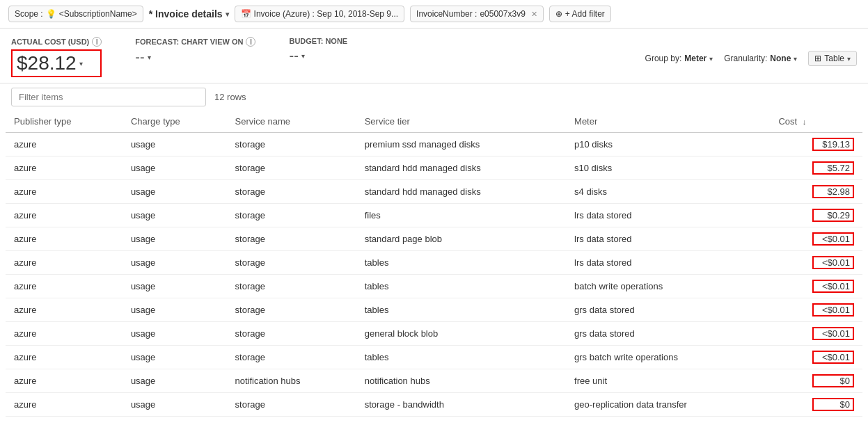 The height and width of the screenshot is (425, 868). I want to click on invoice-number-pill: InvoiceNumber : e05007x3v9 ✕, so click(477, 14).